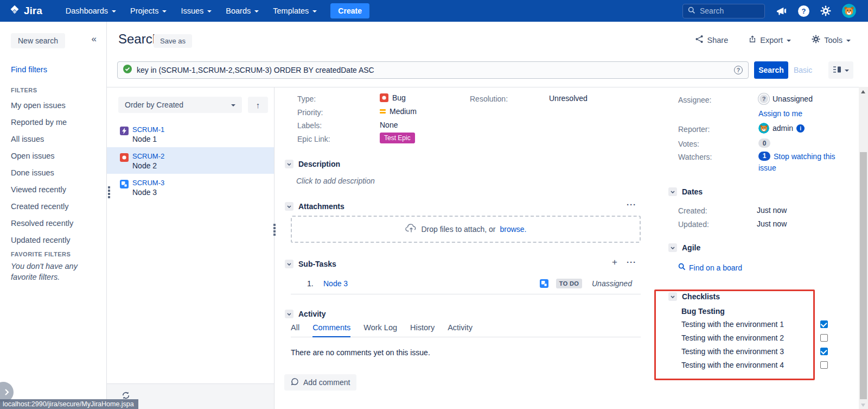  I want to click on export-button: Export, so click(770, 40).